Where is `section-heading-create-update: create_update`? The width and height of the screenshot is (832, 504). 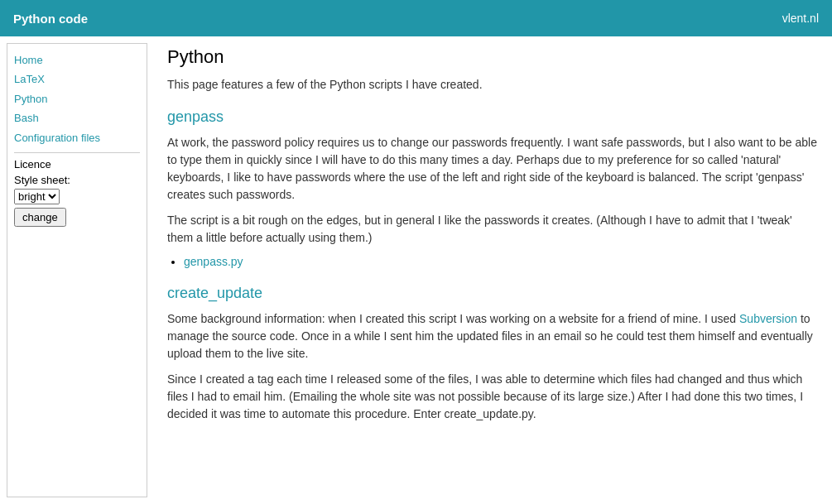 section-heading-create-update: create_update is located at coordinates (493, 293).